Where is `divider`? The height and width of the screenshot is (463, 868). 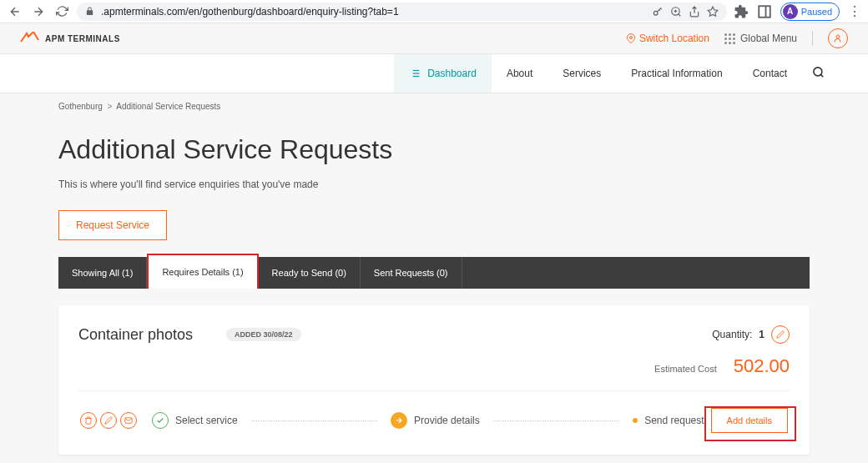
divider is located at coordinates (813, 38).